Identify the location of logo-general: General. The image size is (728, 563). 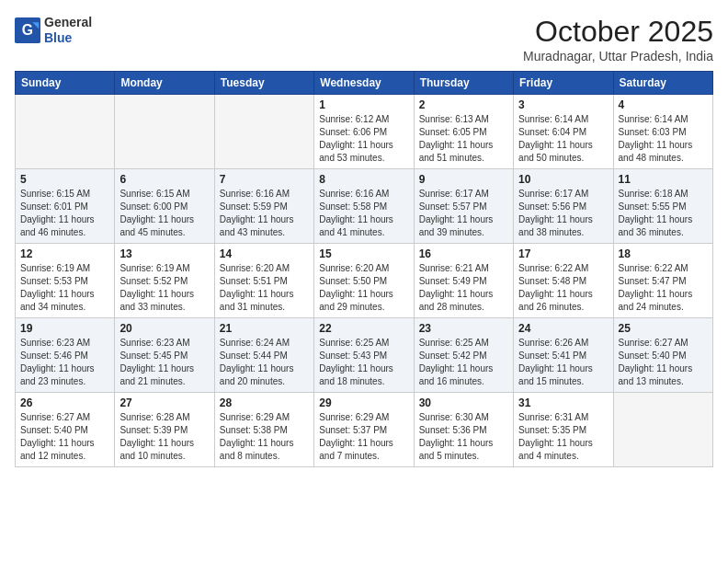
(68, 22).